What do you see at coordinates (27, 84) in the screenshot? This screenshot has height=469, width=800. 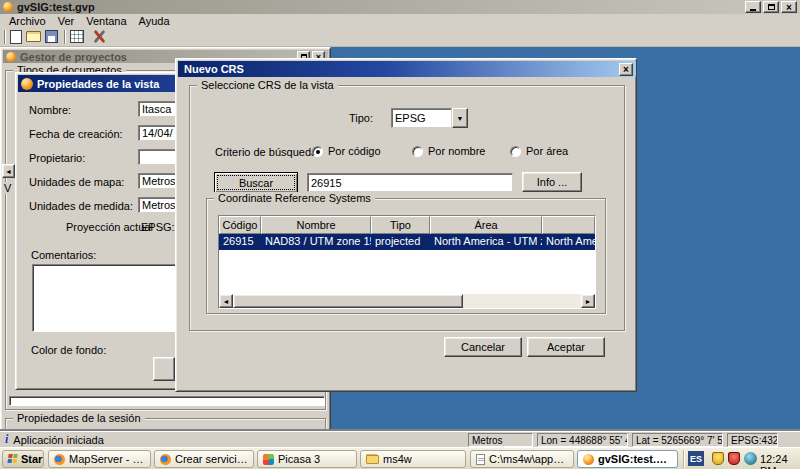 I see `gvsig-dialog-icon` at bounding box center [27, 84].